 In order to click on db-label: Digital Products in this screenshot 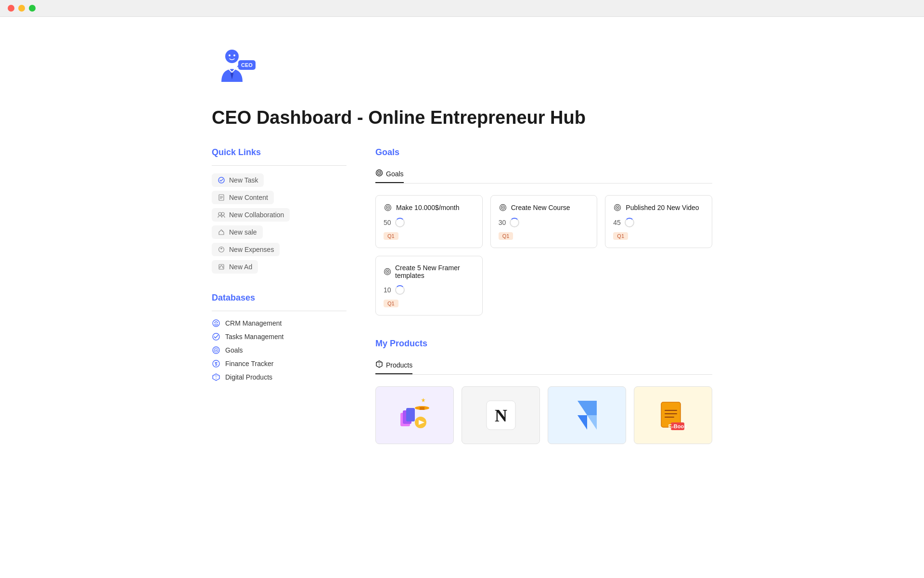, I will do `click(249, 377)`.